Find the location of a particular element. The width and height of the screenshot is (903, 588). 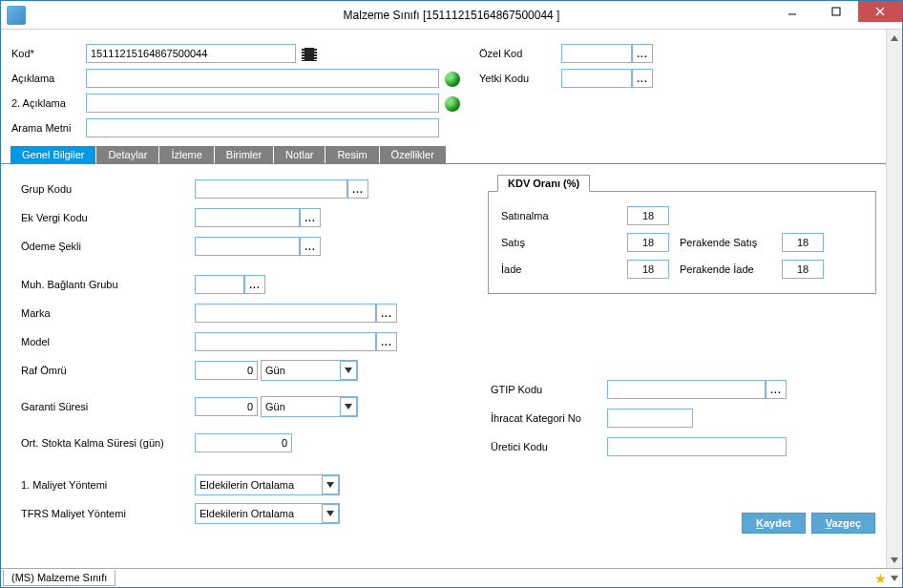

titlebar: Malzeme Sınıfı [15111215164867500044 ] is located at coordinates (452, 15).